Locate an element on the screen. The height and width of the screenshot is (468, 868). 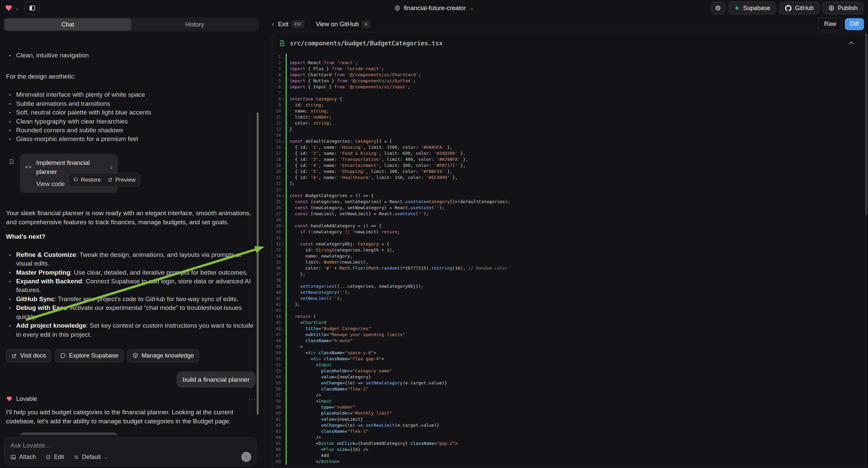
exit-button: Exit is located at coordinates (283, 24).